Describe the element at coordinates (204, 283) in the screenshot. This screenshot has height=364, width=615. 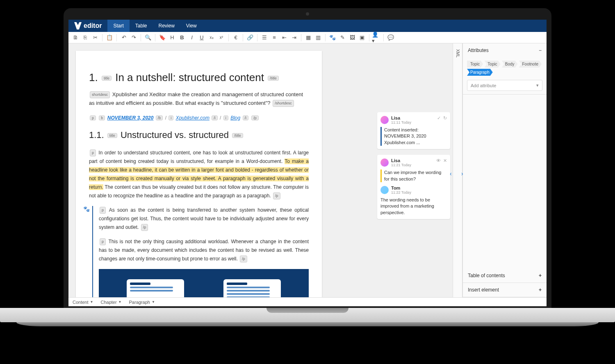
I see `embedded-image: Xeditor` at that location.